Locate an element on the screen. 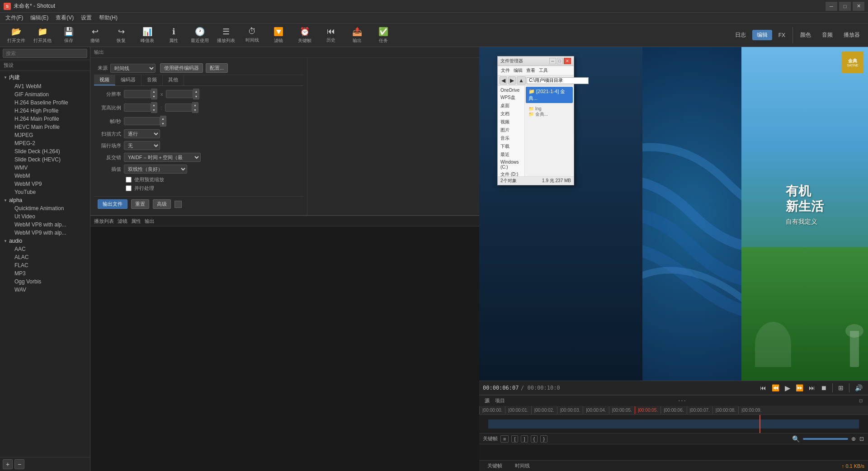 The height and width of the screenshot is (471, 868). item-ut-video: Ut Video is located at coordinates (51, 217).